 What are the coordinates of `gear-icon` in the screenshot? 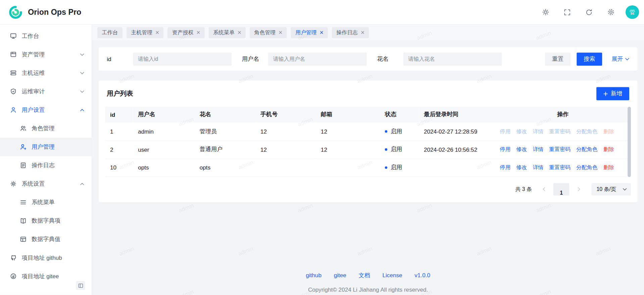 It's located at (13, 184).